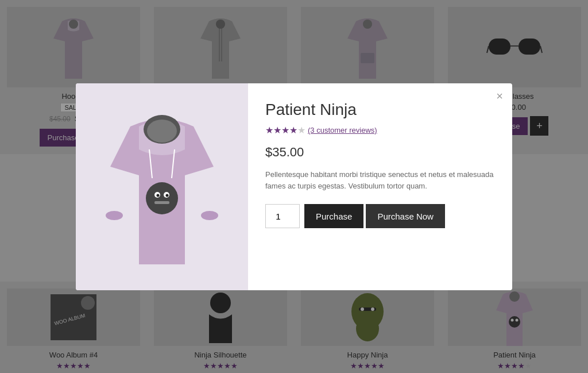 This screenshot has height=373, width=588. Describe the element at coordinates (380, 130) in the screenshot. I see `modal-rating-row: ★★★★★ (3 customer reviews)` at that location.